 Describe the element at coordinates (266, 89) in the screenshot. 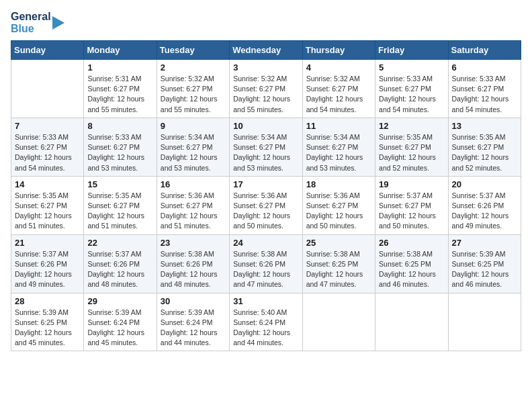

I see `calendar-week-row: 1Sunrise: 5:31 AM Sunset: 6:27 PM Daylig…` at that location.